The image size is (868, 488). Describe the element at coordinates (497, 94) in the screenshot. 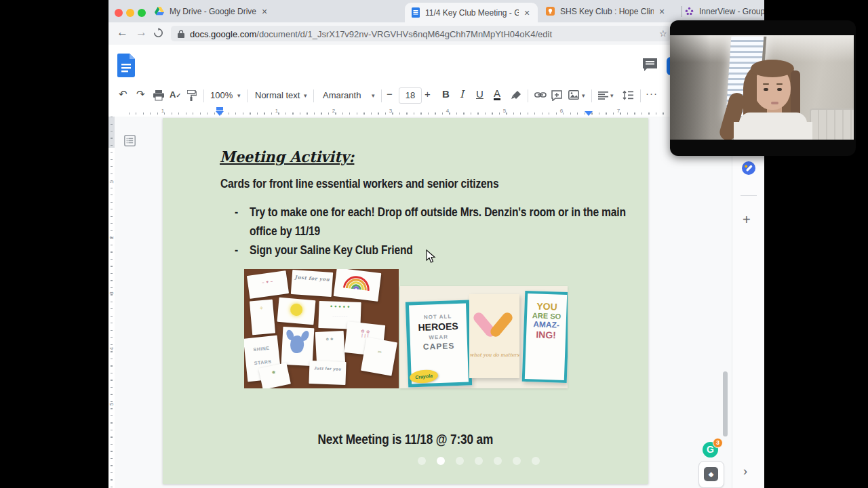

I see `text-color-button: A` at that location.